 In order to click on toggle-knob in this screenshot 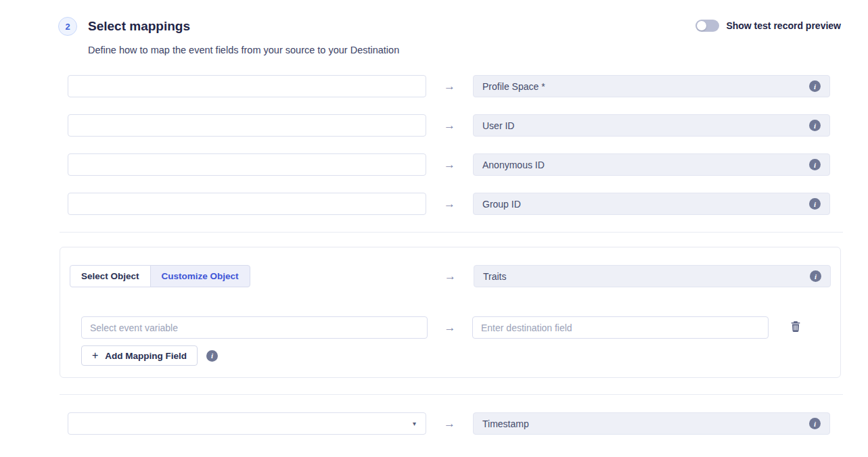, I will do `click(702, 26)`.